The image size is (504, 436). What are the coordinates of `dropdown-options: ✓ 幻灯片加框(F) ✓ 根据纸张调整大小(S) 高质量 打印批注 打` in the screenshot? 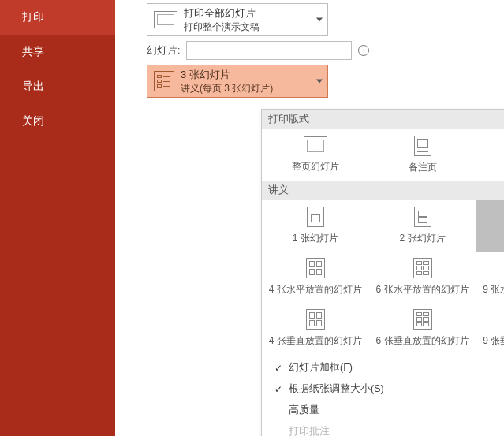 It's located at (383, 395).